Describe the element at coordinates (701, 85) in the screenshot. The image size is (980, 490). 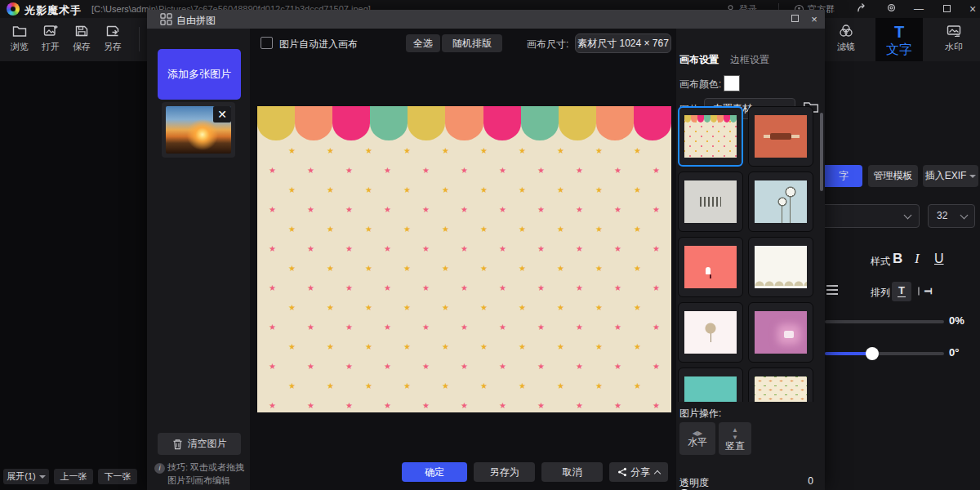
I see `canvas-color-label: 画布颜色:` at that location.